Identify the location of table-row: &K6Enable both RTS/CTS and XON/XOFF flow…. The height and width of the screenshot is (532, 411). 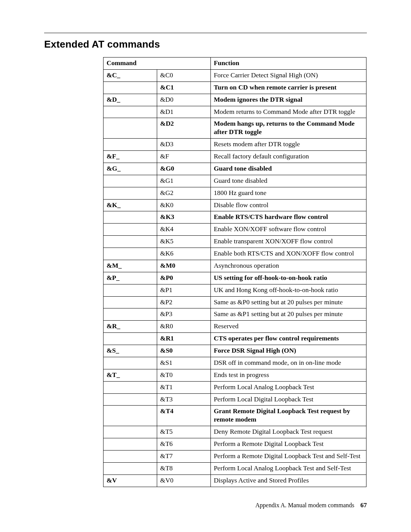
(235, 254).